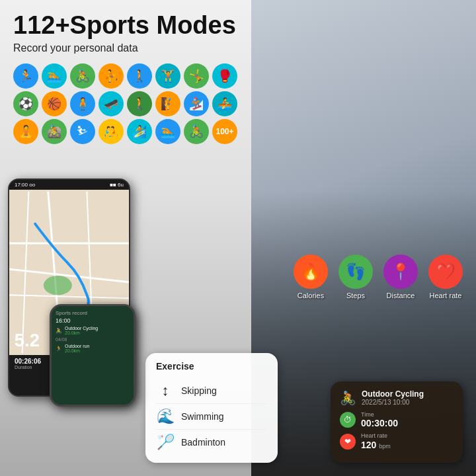 The width and height of the screenshot is (476, 476). Describe the element at coordinates (356, 272) in the screenshot. I see `steps-icon: 👣` at that location.